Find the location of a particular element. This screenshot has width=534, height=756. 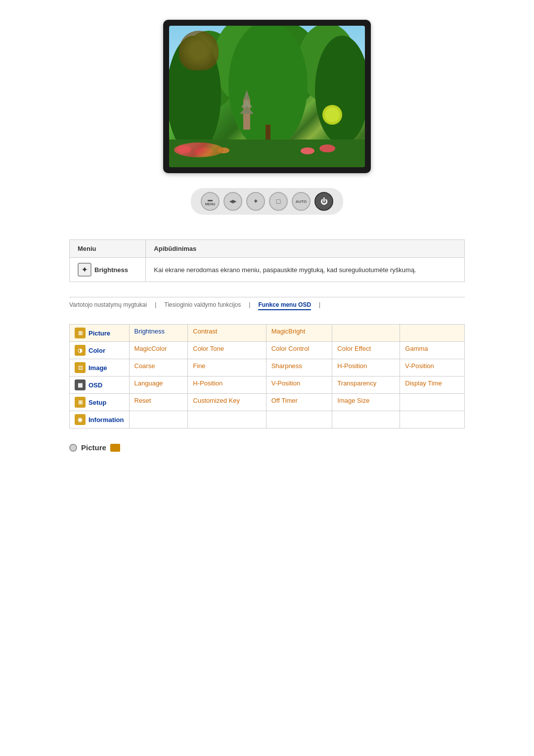

menu-cell-magiccolor: MagicColor is located at coordinates (158, 350).